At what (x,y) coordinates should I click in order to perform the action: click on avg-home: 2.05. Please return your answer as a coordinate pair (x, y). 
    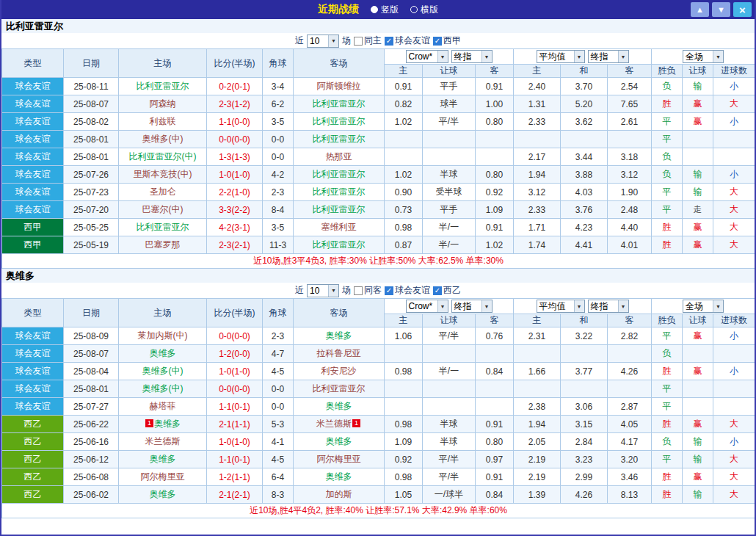
    Looking at the image, I should click on (537, 442).